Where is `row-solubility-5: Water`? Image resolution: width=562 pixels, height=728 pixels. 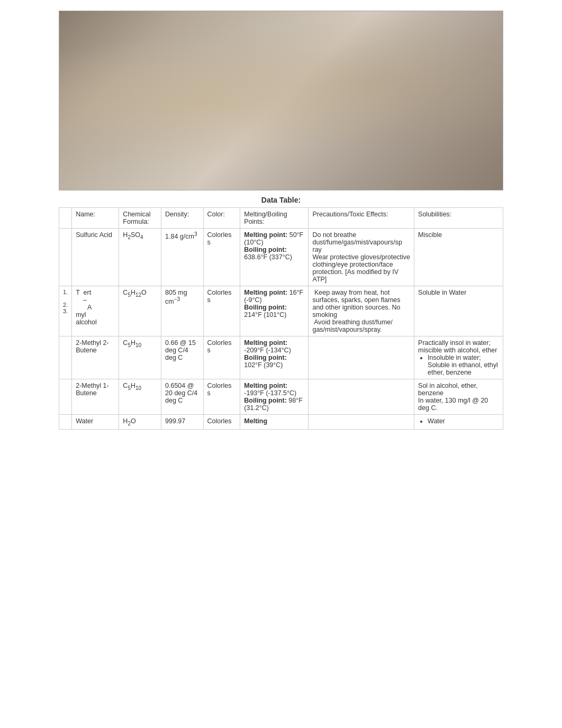
row-solubility-5: Water is located at coordinates (459, 422).